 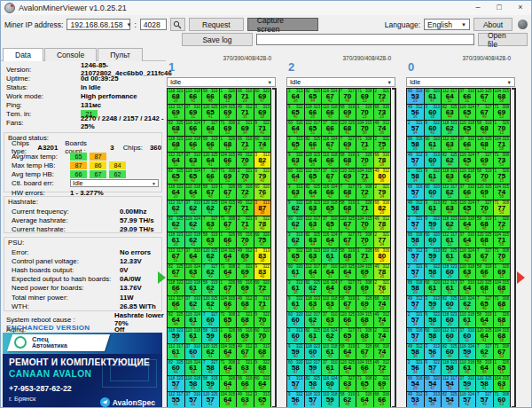 What do you see at coordinates (193, 112) in the screenshot?
I see `chip-cell: 373106931` at bounding box center [193, 112].